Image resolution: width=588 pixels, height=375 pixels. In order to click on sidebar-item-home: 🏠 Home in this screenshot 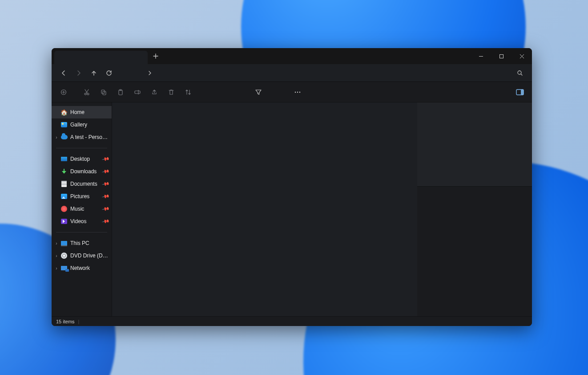, I will do `click(82, 112)`.